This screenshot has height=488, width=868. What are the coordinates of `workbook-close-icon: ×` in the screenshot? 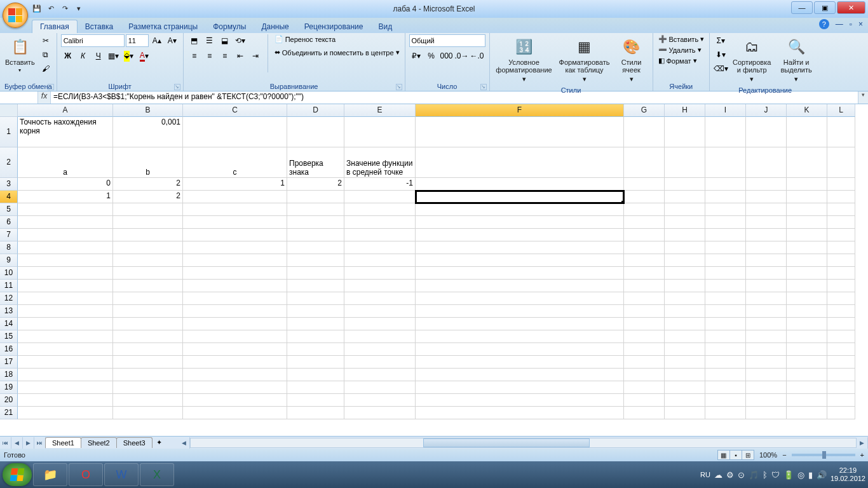 It's located at (860, 24).